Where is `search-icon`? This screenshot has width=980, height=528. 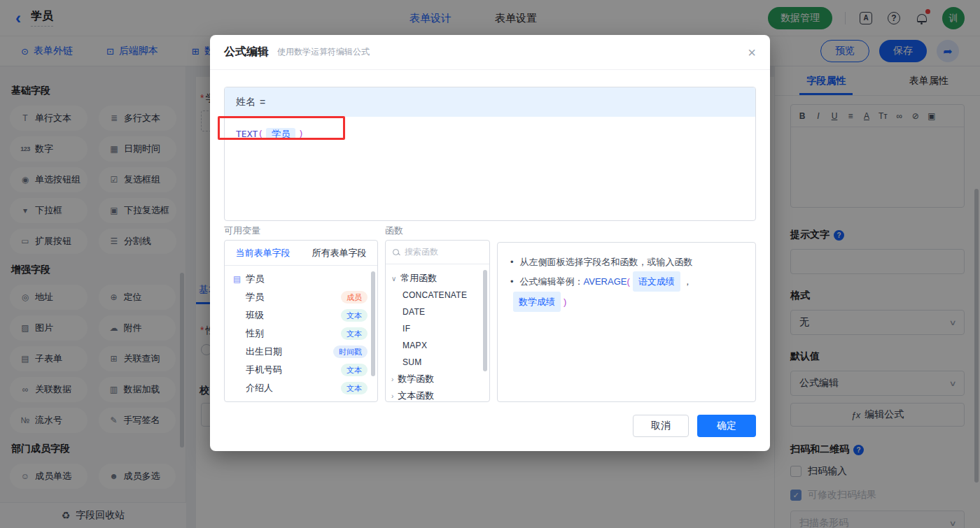 search-icon is located at coordinates (396, 252).